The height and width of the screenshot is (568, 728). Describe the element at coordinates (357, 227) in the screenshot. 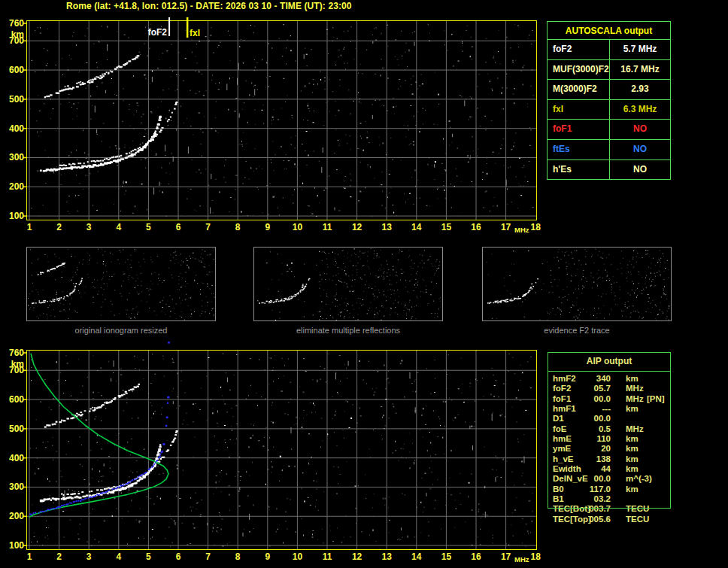

I see `x-axis-label-top: 12` at that location.